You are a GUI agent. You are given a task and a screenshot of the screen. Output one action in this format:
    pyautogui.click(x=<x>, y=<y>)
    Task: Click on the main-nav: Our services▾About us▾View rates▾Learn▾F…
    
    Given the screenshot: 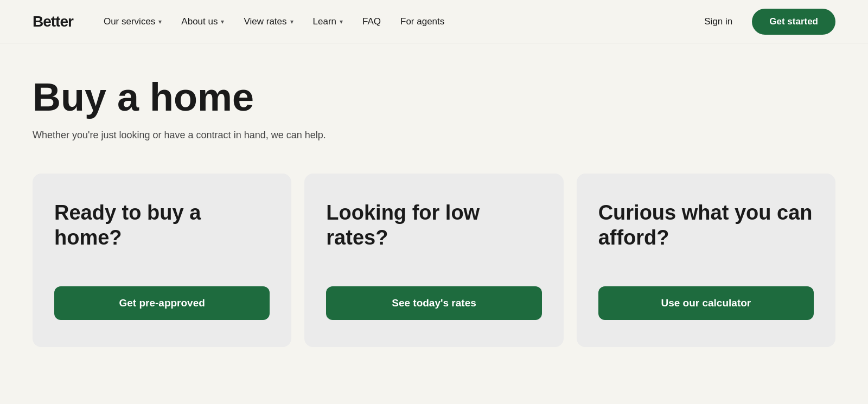 What is the action you would take?
    pyautogui.click(x=395, y=22)
    